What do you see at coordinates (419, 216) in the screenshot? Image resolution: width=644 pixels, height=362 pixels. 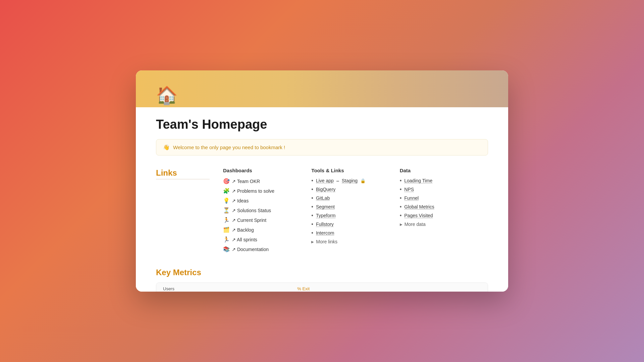 I see `pages-visited-link: Pages Visited` at bounding box center [419, 216].